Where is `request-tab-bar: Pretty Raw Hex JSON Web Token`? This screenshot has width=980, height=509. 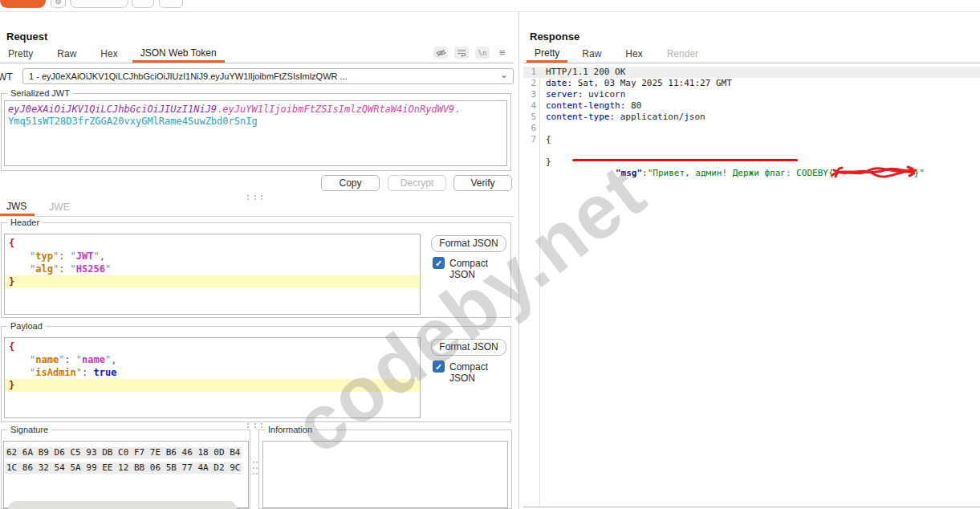 request-tab-bar: Pretty Raw Hex JSON Web Token is located at coordinates (122, 55).